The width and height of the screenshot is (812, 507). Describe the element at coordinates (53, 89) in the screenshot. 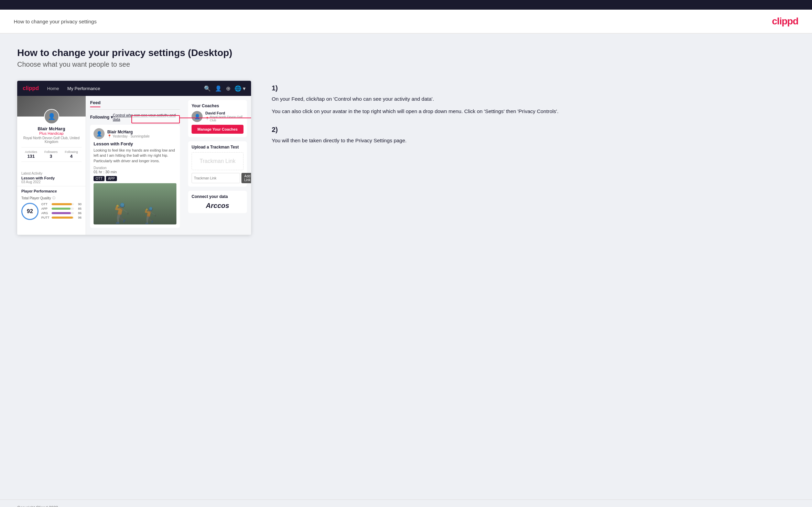

I see `nav-link-home: Home` at that location.